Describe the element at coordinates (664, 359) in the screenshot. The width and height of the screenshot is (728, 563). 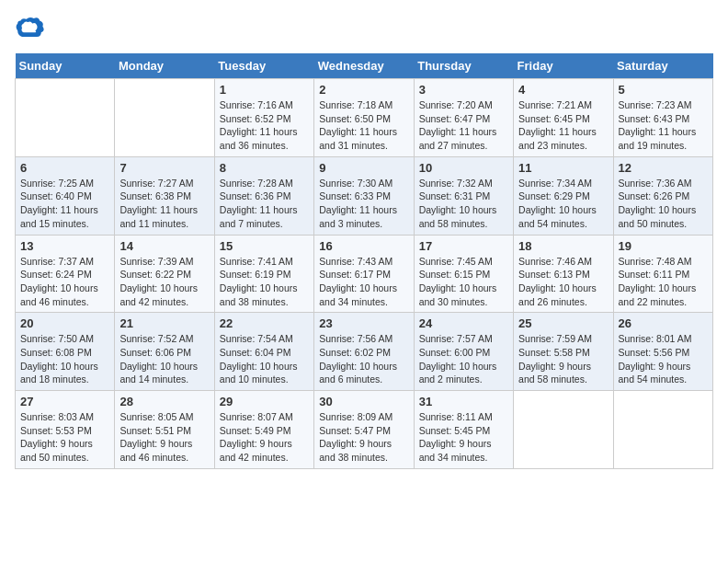
I see `day-detail: Sunrise: 8:01 AM Sunset: 5:56 PM Dayligh…` at that location.